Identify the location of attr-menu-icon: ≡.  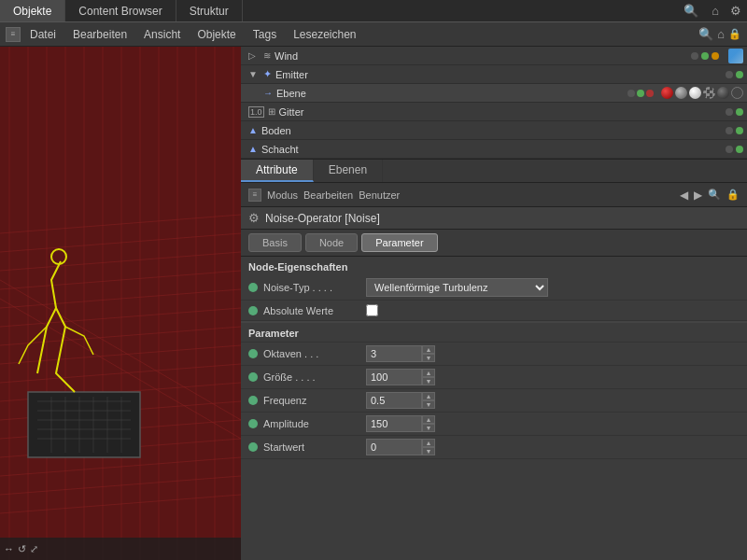
(255, 195).